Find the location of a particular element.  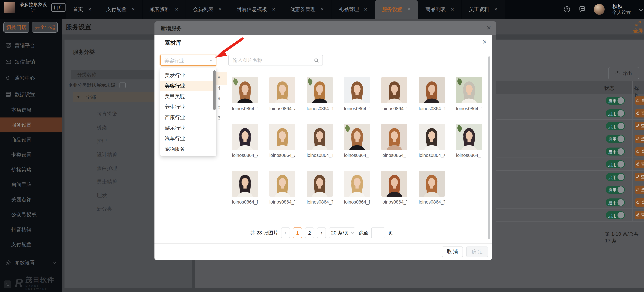

category-tree-item: 烫染 is located at coordinates (107, 128).